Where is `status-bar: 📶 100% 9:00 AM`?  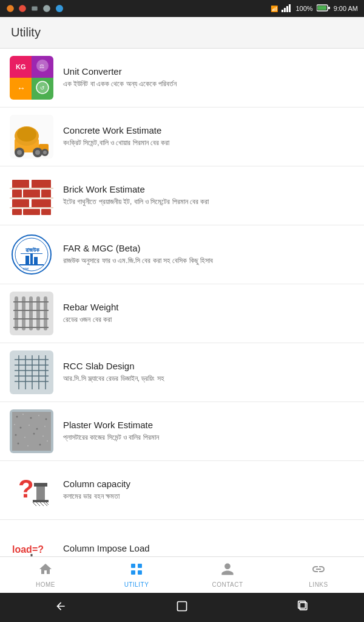
status-bar: 📶 100% 9:00 AM is located at coordinates (182, 9).